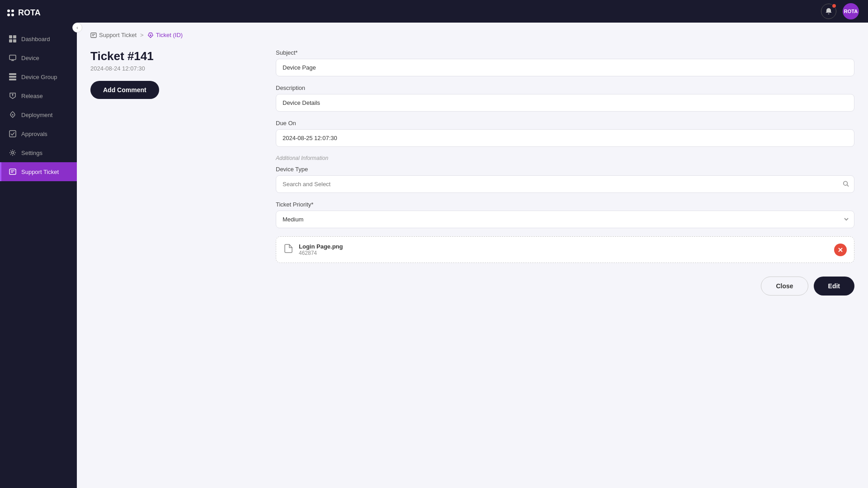 Image resolution: width=868 pixels, height=488 pixels. Describe the element at coordinates (37, 115) in the screenshot. I see `sidebar-item-label: Deployment` at that location.